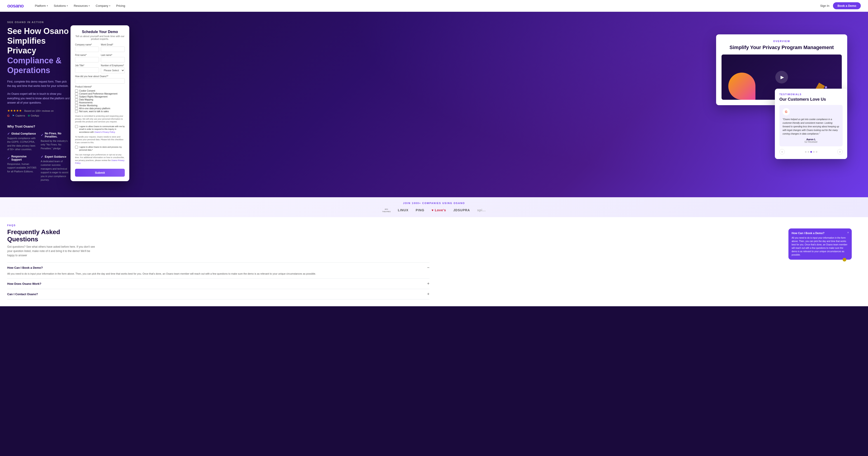  Describe the element at coordinates (100, 173) in the screenshot. I see `submit-button: Submit` at that location.